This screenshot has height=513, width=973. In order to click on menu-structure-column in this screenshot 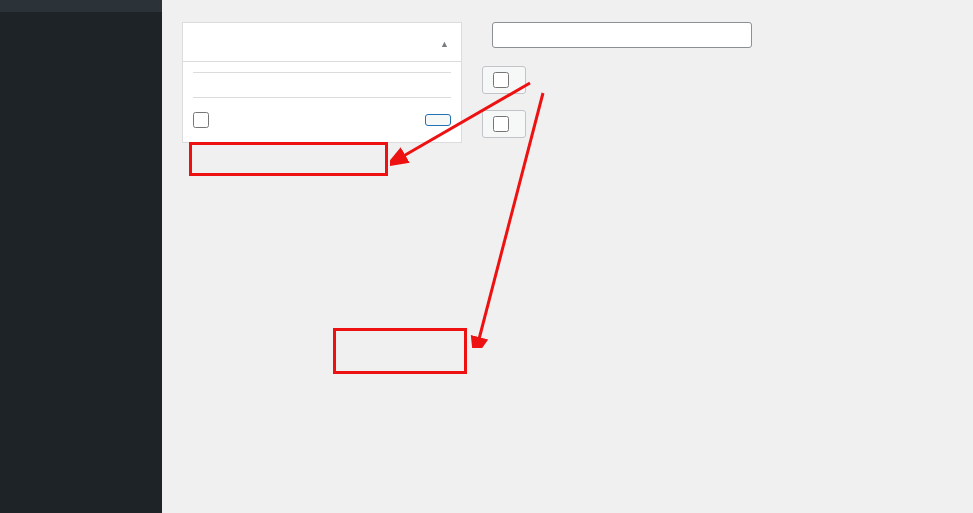, I will do `click(718, 76)`.